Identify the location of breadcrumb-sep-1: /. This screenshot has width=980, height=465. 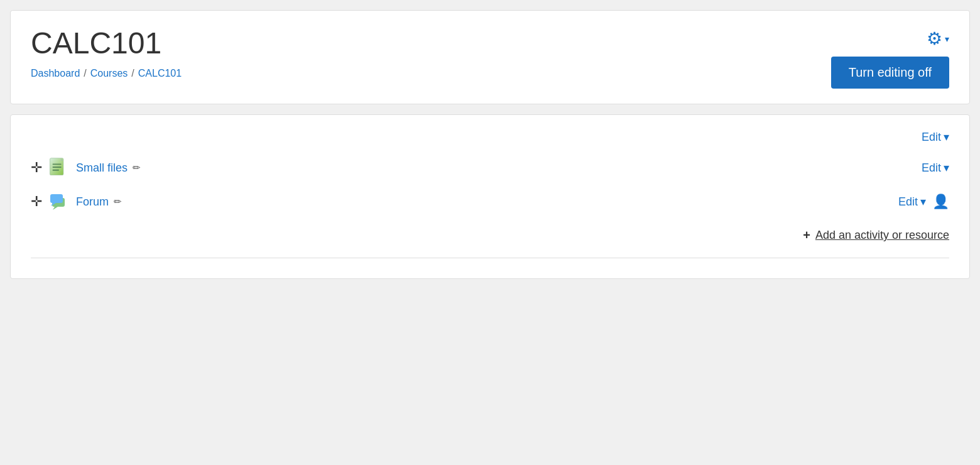
(85, 74).